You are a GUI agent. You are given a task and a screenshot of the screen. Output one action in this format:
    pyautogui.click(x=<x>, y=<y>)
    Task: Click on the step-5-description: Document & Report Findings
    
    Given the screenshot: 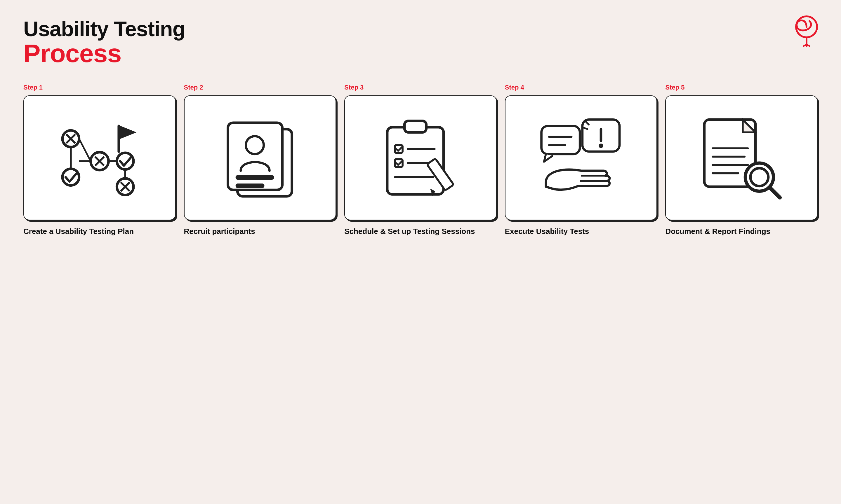 What is the action you would take?
    pyautogui.click(x=718, y=232)
    